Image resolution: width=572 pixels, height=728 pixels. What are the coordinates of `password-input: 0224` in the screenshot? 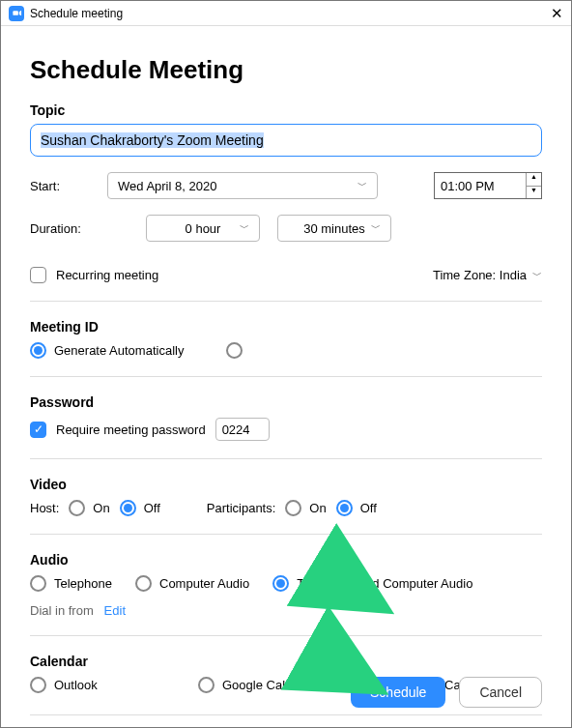 It's located at (243, 429).